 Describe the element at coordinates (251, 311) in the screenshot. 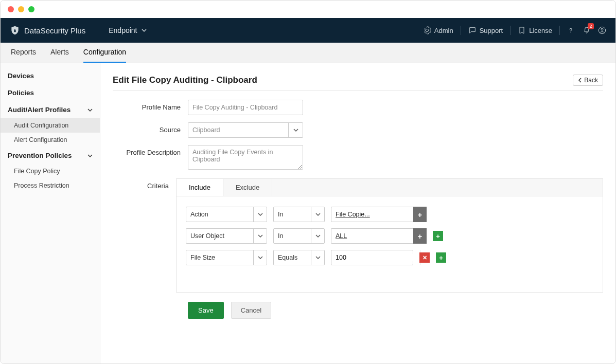

I see `cancel-button: Cancel` at that location.